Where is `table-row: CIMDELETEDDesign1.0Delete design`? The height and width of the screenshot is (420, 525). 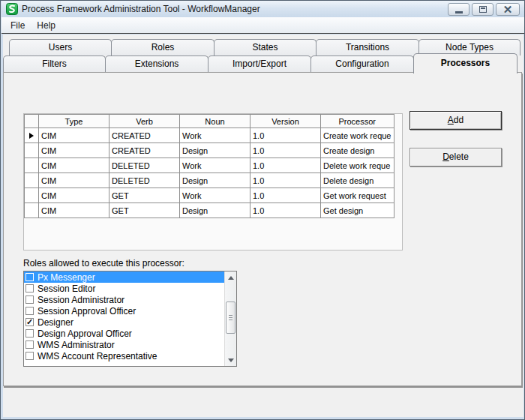
table-row: CIMDELETEDDesign1.0Delete design is located at coordinates (210, 181).